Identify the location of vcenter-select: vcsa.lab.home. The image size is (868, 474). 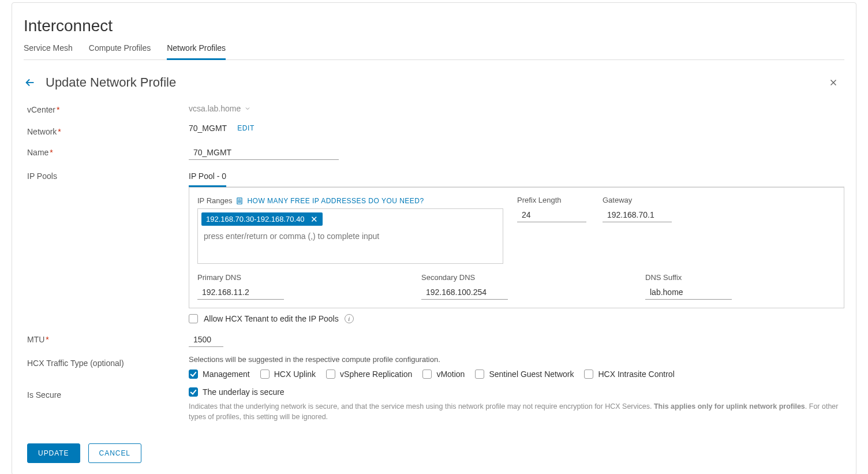
(220, 109).